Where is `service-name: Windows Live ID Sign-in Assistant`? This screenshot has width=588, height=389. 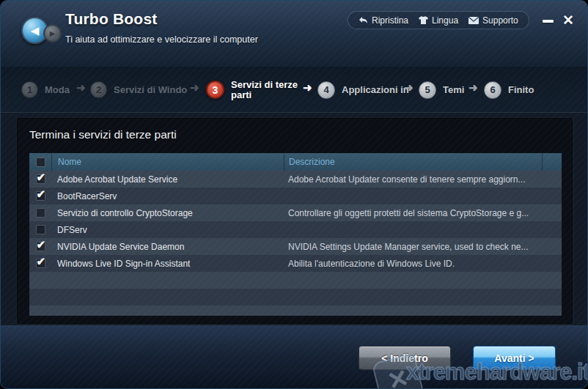 service-name: Windows Live ID Sign-in Assistant is located at coordinates (167, 264).